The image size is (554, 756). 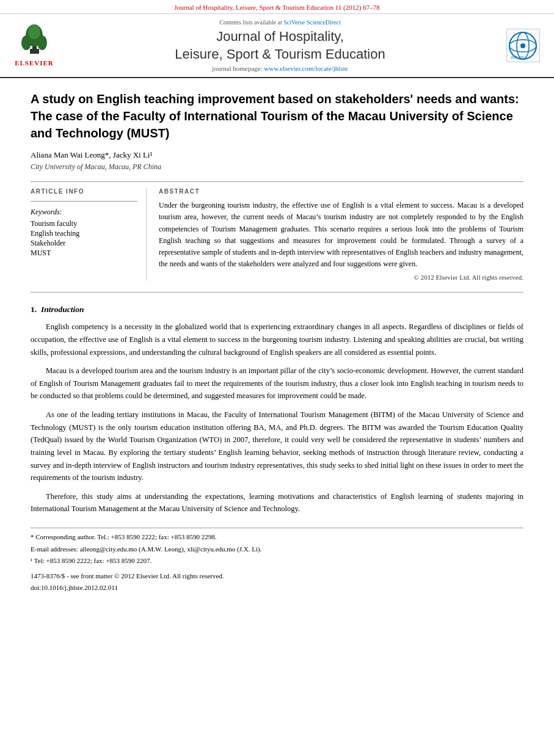 What do you see at coordinates (84, 243) in the screenshot?
I see `keyword-3: Stakeholder` at bounding box center [84, 243].